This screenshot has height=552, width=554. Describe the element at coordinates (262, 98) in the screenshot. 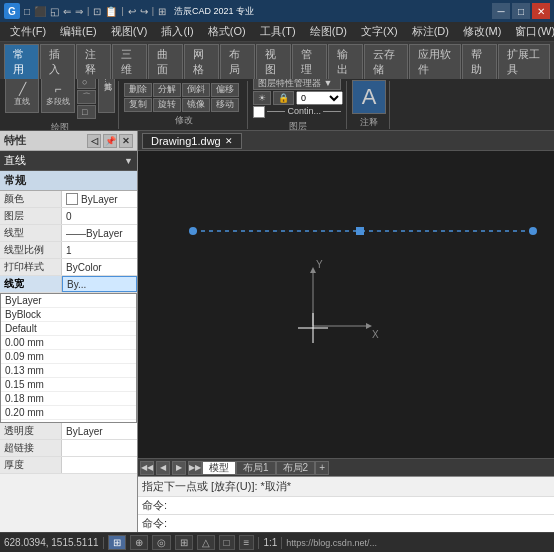

I see `layer-sun-button: ☀` at that location.